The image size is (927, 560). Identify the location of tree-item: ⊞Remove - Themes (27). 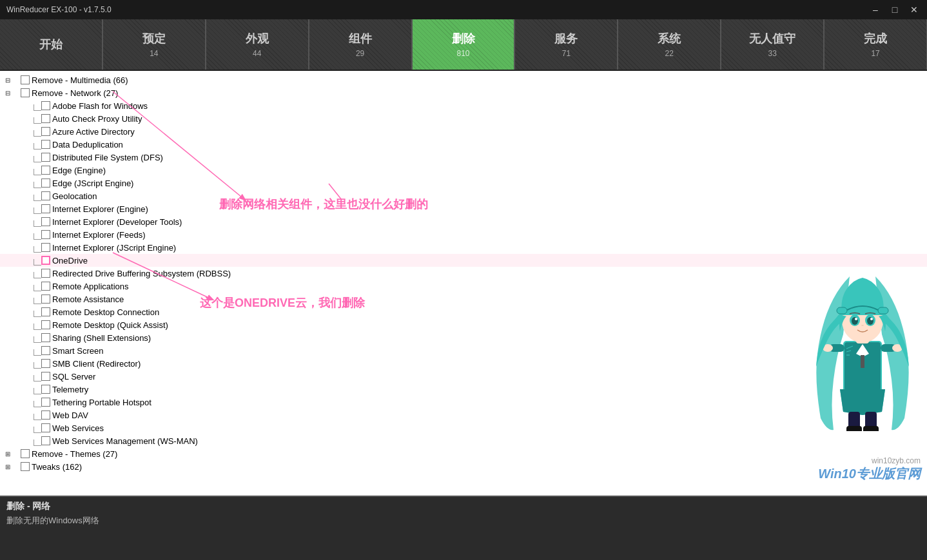
(463, 454).